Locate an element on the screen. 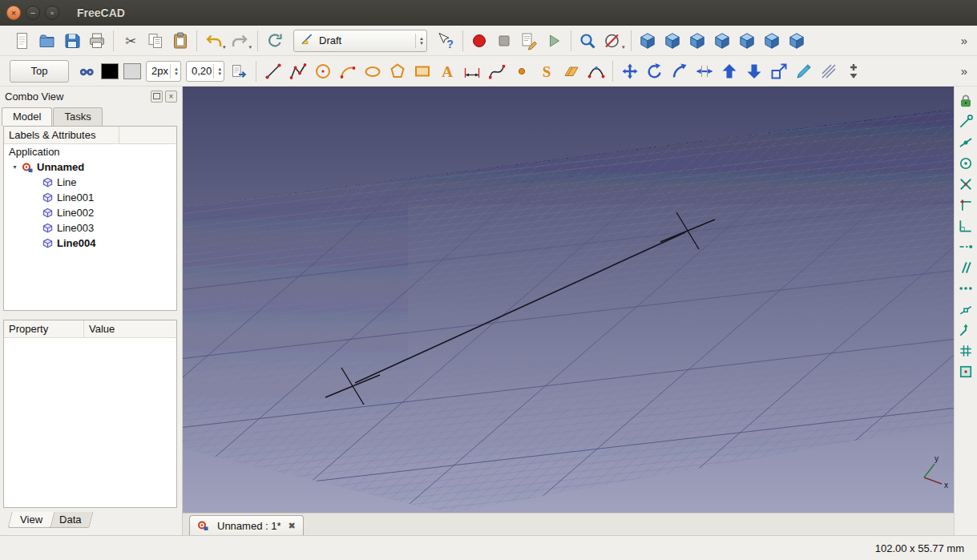 This screenshot has height=560, width=977. line-width-spinner-arrows: ▲▼ is located at coordinates (175, 71).